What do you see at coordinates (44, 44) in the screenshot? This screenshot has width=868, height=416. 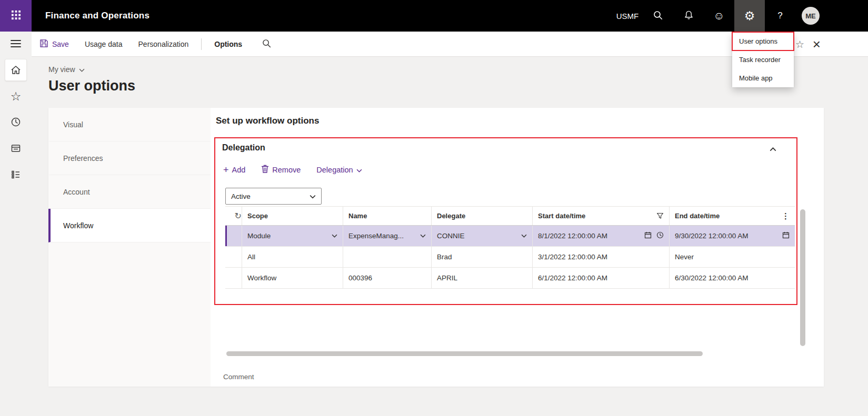 I see `save-icon` at bounding box center [44, 44].